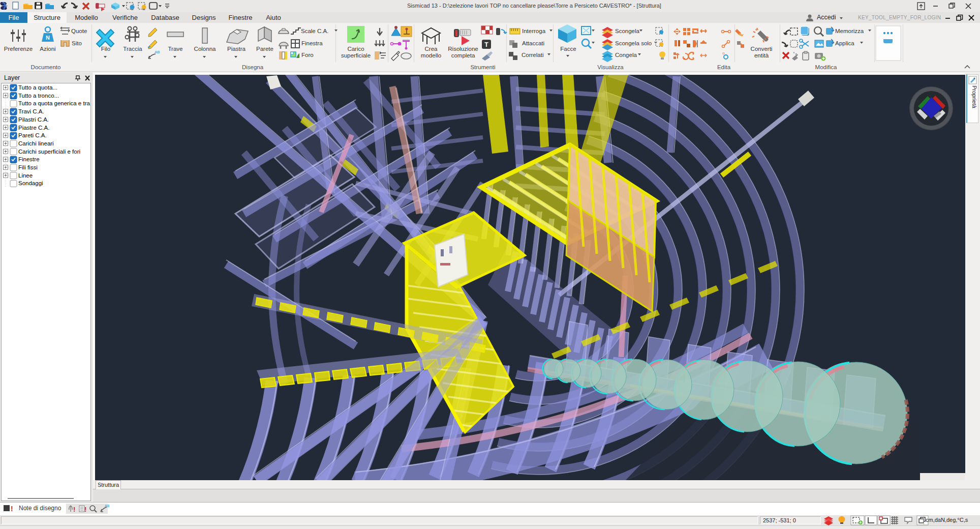  I want to click on svg-text: Travi C.A., so click(32, 111).